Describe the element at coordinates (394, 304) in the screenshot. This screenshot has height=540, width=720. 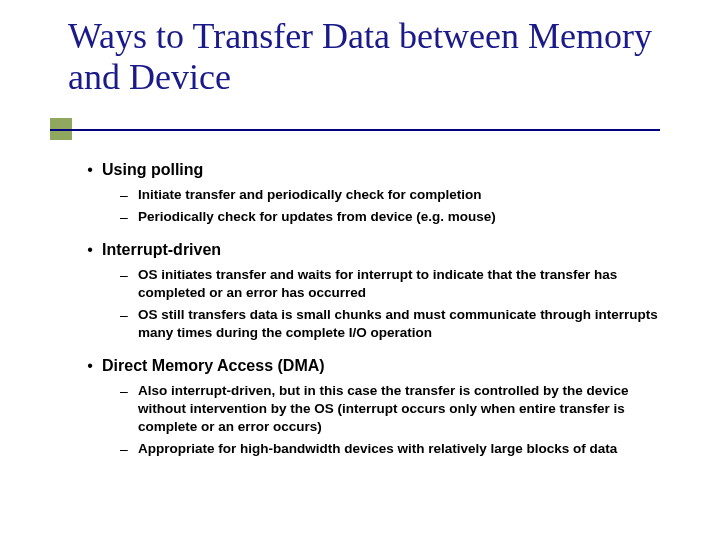
I see `sublist: – OS initiates transfer and waits for in…` at that location.